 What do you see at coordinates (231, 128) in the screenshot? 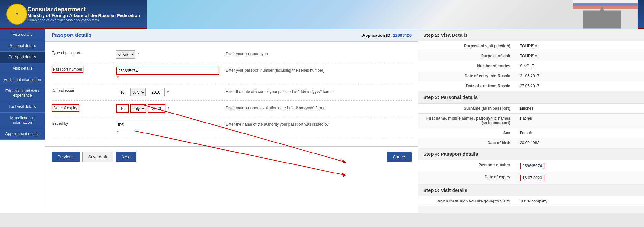
I see `issued-by-row: Issued by * Enter the name of the author…` at bounding box center [231, 128].